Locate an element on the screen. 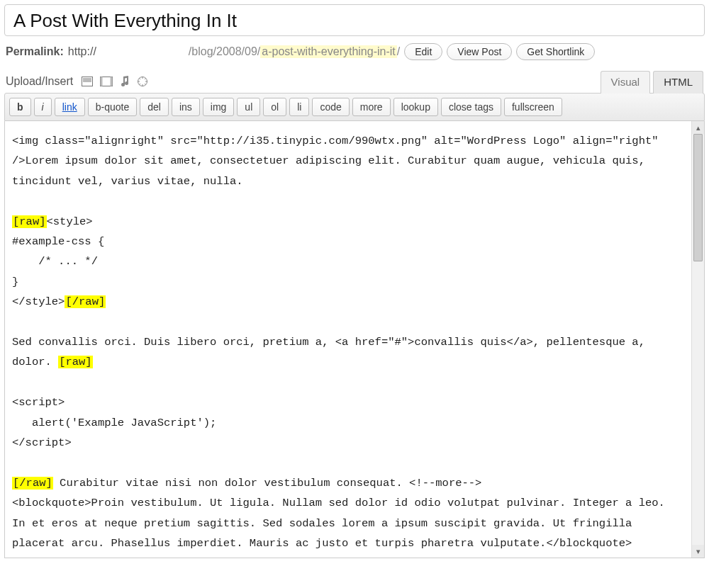 This screenshot has width=709, height=588. add-audio-icon is located at coordinates (125, 81).